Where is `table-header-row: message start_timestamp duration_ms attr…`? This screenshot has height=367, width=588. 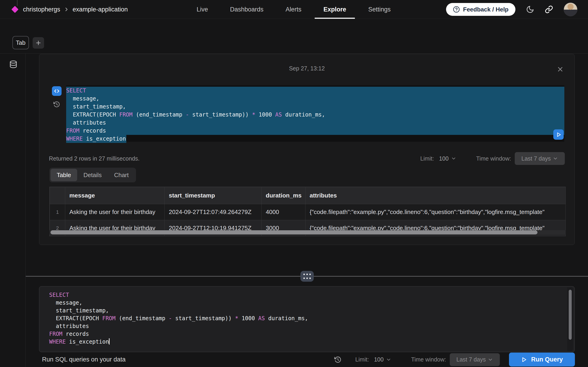
table-header-row: message start_timestamp duration_ms attr… is located at coordinates (308, 196).